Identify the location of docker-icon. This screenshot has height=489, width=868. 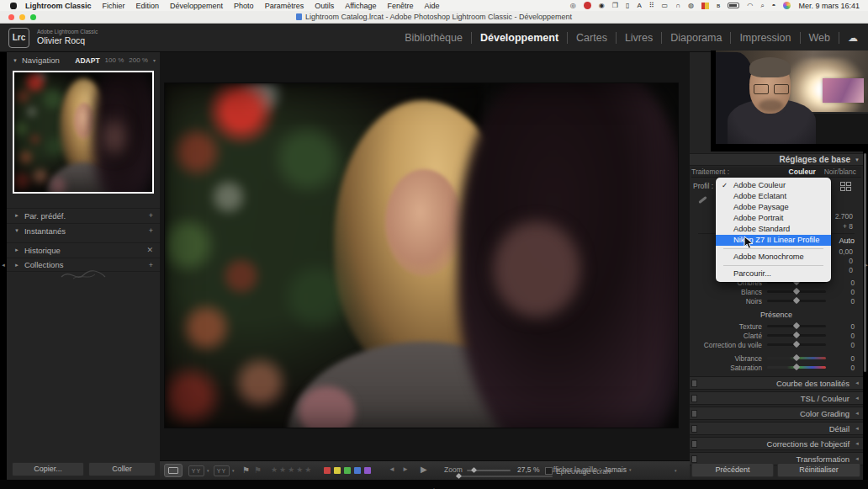
(587, 5).